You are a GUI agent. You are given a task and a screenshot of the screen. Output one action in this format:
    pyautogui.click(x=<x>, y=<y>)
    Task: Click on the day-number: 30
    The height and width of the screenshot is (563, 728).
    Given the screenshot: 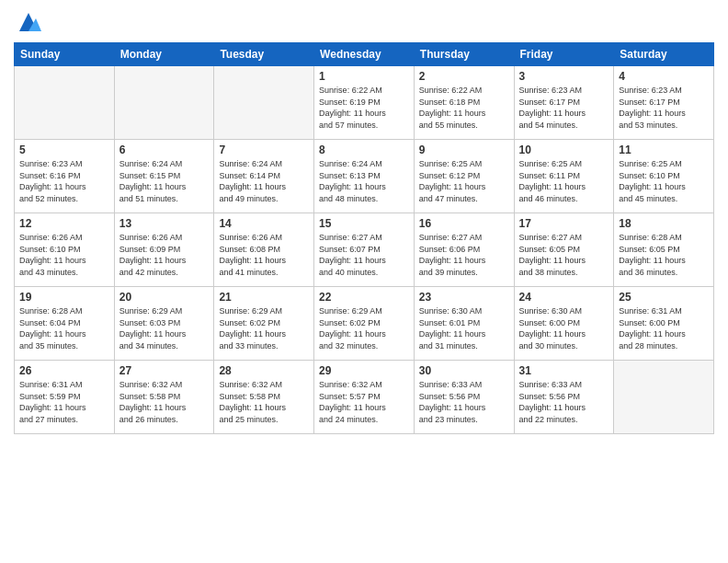 What is the action you would take?
    pyautogui.click(x=464, y=371)
    